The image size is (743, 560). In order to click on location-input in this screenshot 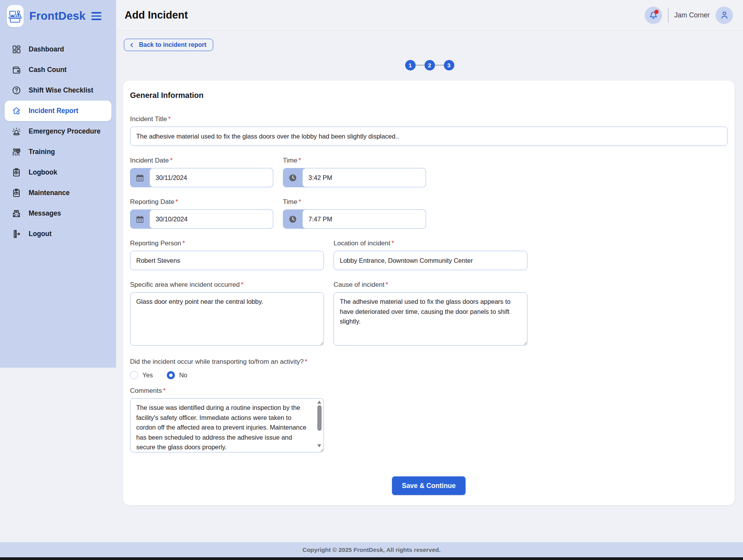, I will do `click(430, 260)`.